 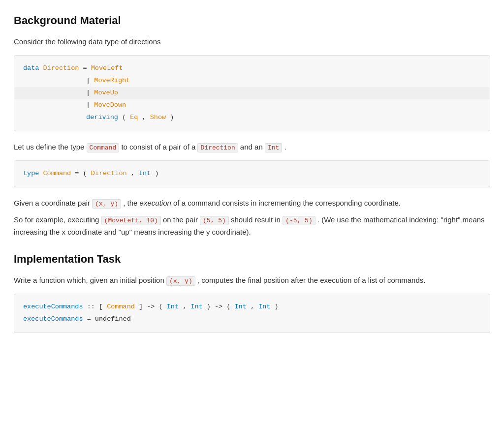 What do you see at coordinates (274, 148) in the screenshot?
I see `inline-int-1: Int` at bounding box center [274, 148].